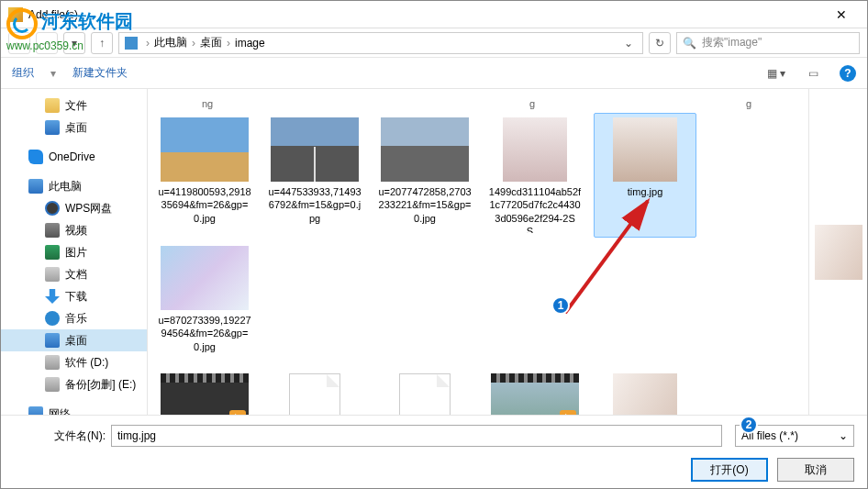 This screenshot has height=489, width=868. I want to click on pc-icon, so click(131, 43).